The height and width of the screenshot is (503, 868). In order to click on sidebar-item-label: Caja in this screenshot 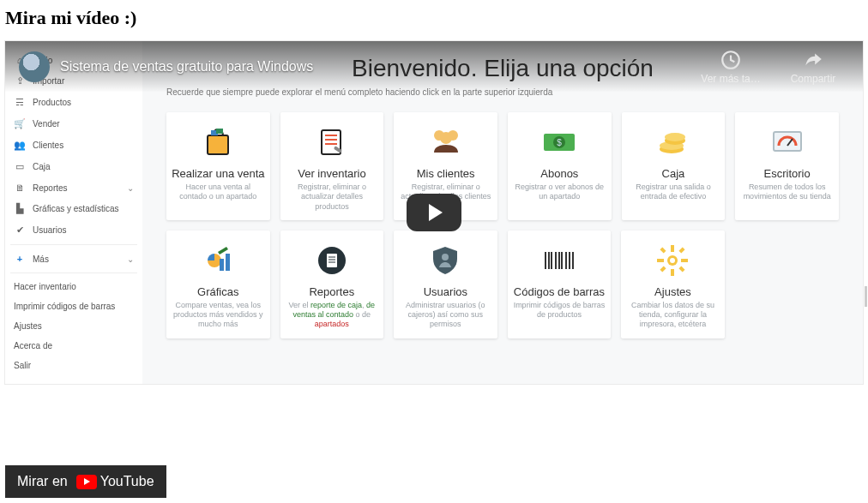, I will do `click(41, 166)`.